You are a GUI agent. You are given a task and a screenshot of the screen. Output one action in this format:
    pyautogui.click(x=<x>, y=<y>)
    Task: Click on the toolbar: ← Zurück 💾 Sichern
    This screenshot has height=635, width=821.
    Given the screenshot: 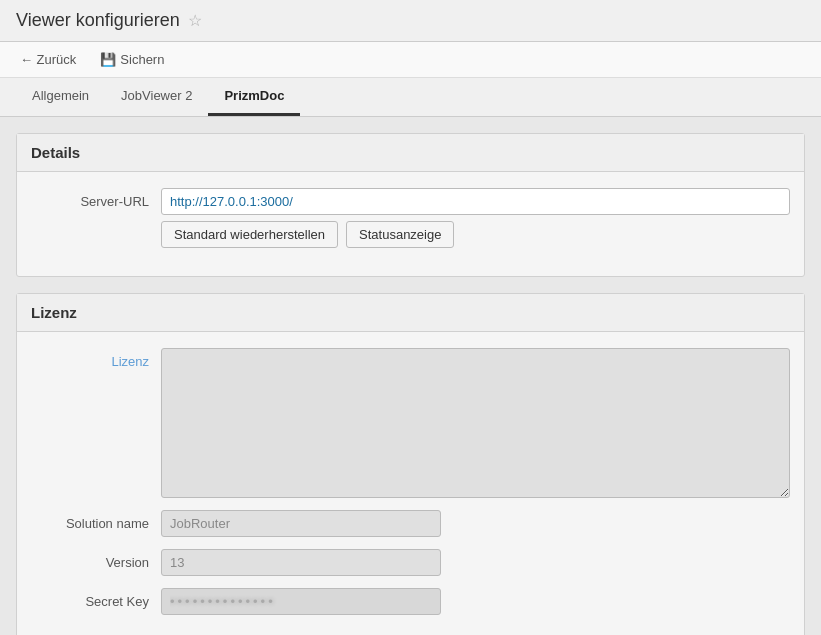 What is the action you would take?
    pyautogui.click(x=410, y=60)
    